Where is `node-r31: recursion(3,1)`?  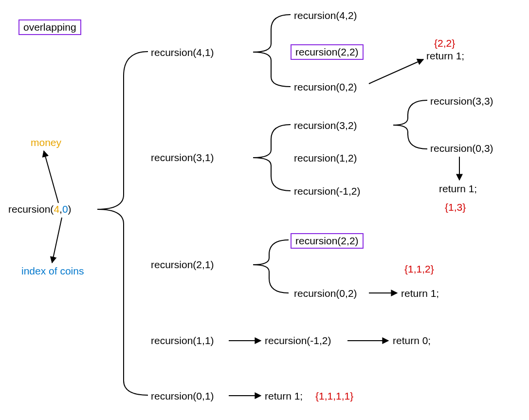 node-r31: recursion(3,1) is located at coordinates (182, 158).